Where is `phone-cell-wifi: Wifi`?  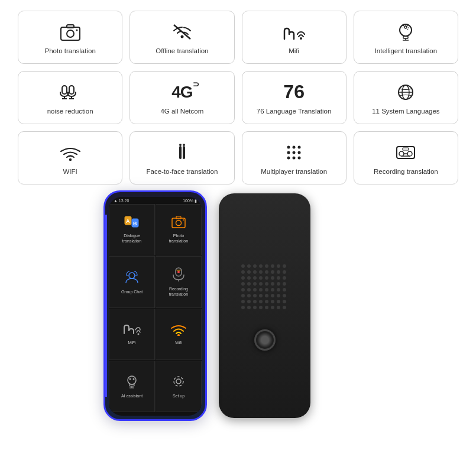
phone-cell-wifi: Wifi is located at coordinates (179, 335).